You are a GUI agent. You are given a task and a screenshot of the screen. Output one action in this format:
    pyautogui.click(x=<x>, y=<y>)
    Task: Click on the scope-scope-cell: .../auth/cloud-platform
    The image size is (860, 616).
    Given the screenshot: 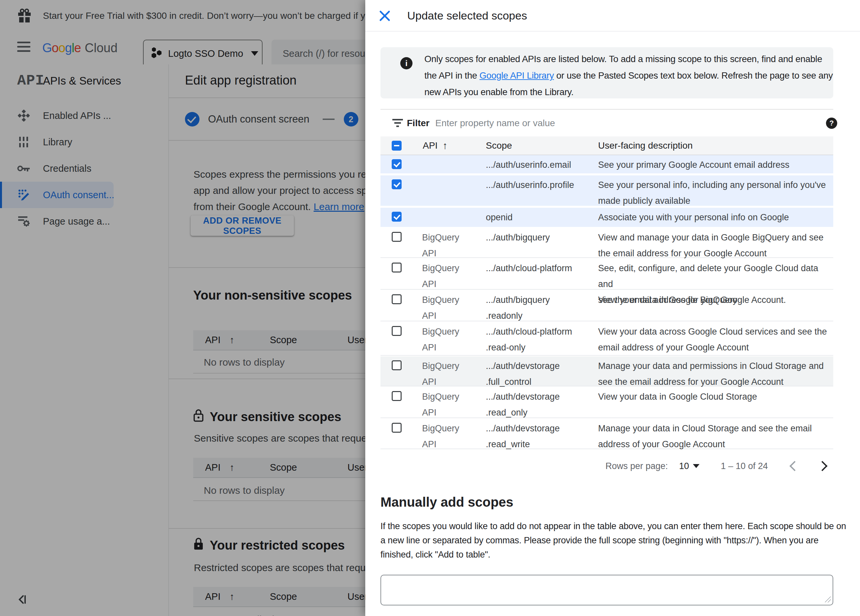 What is the action you would take?
    pyautogui.click(x=540, y=268)
    